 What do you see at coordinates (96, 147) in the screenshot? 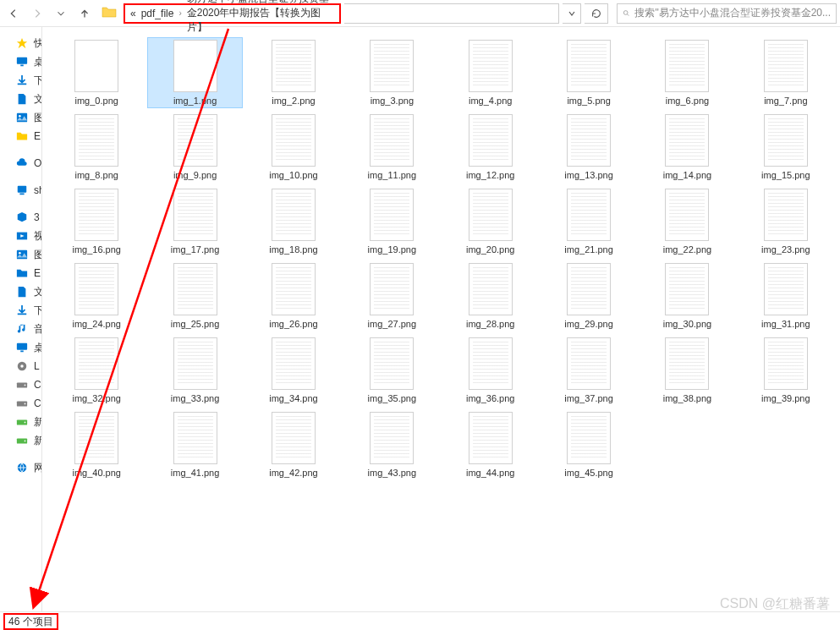
I see `file-item: img_8.png` at bounding box center [96, 147].